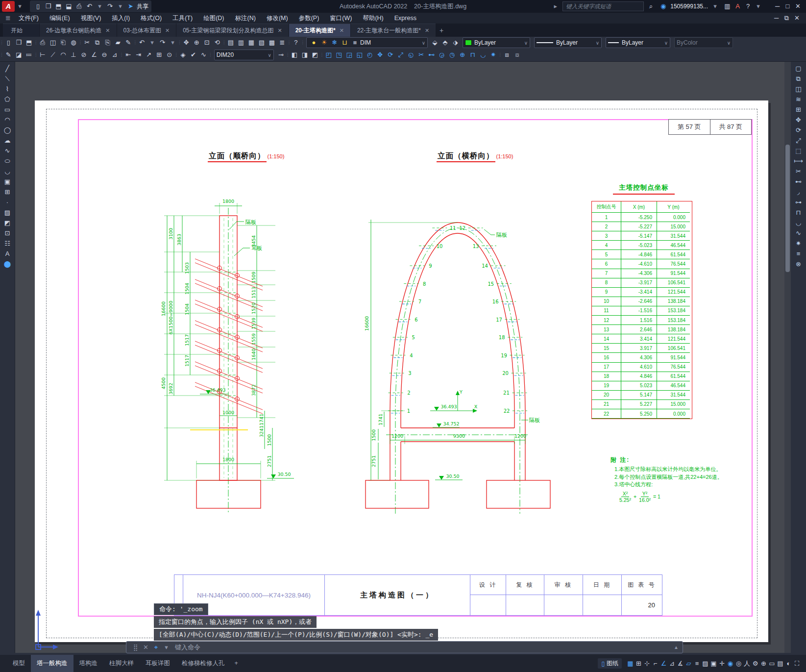 The height and width of the screenshot is (672, 806). I want to click on menu-item: Express, so click(406, 18).